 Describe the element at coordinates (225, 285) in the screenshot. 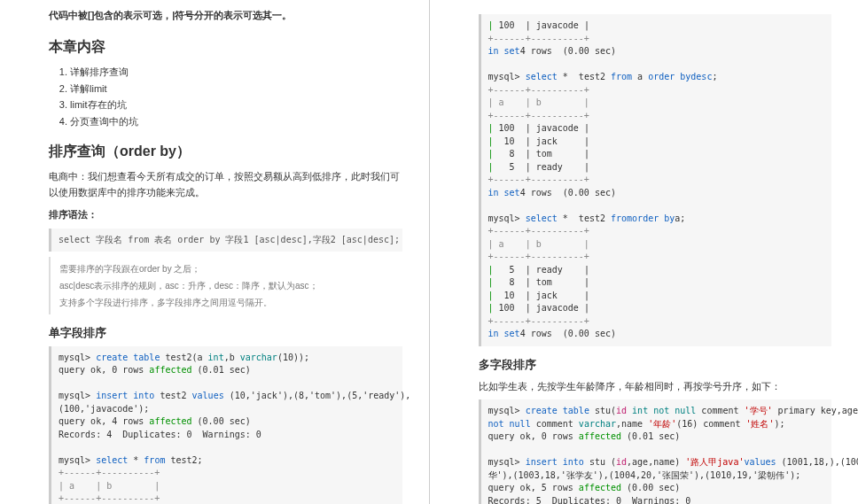

I see `syntax-notes: 需要排序的字段跟在order by 之后； asc|desc表示排序的规则，as…` at that location.